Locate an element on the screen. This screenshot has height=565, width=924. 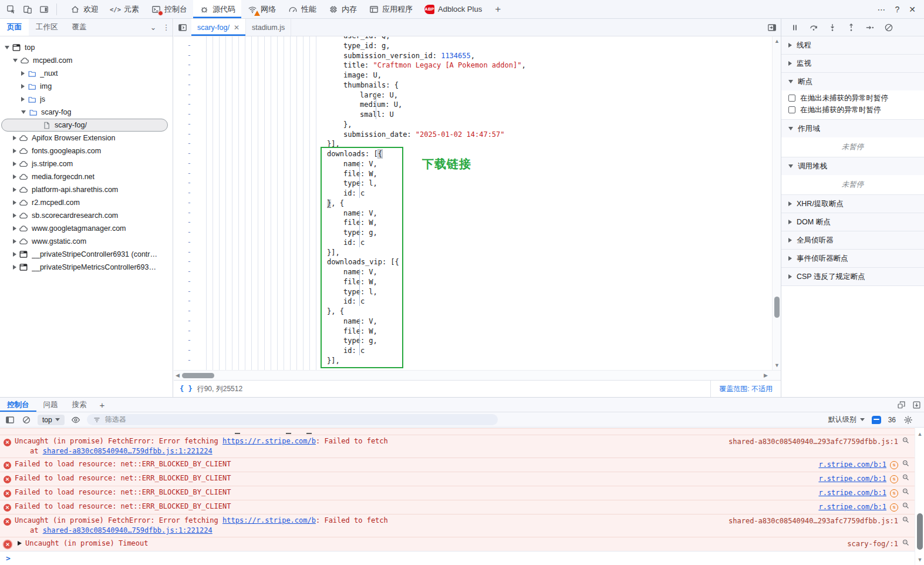
scroll-right-icon: ▶ is located at coordinates (765, 375).